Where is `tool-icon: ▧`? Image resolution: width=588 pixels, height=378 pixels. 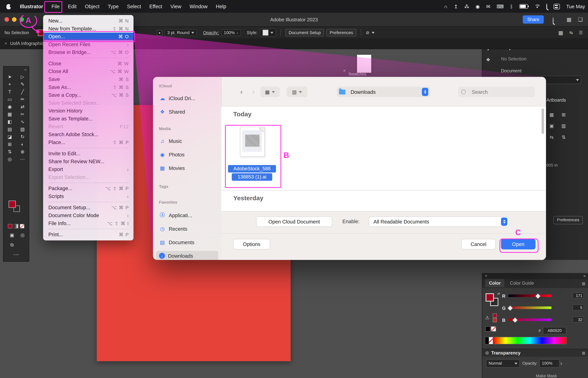 tool-icon: ▧ is located at coordinates (23, 130).